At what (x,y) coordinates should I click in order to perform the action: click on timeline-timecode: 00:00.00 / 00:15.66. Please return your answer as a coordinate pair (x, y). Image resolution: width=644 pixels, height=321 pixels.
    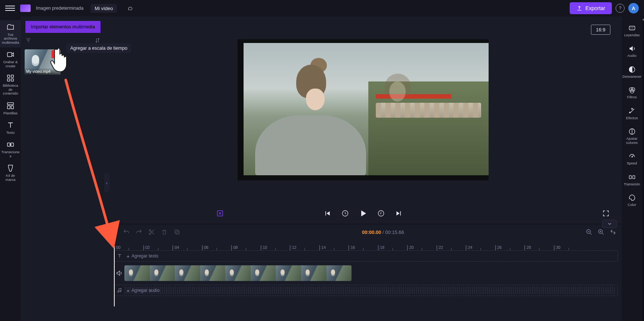
    Looking at the image, I should click on (383, 232).